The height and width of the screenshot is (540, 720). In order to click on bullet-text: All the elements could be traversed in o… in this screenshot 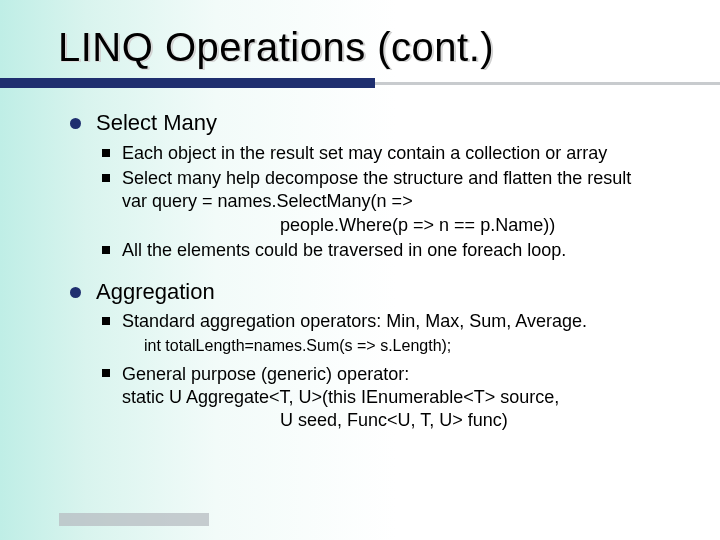, I will do `click(391, 250)`.